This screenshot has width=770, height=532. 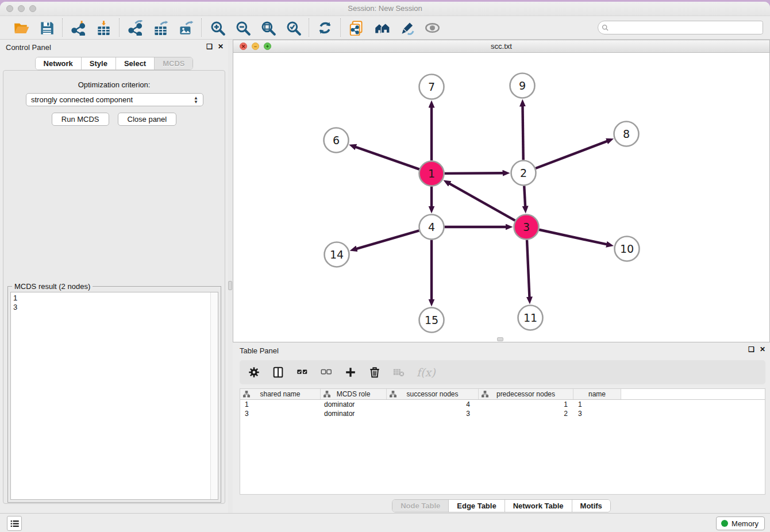 I want to click on network-view-titlebar: ✕ − + scc.txt, so click(x=501, y=47).